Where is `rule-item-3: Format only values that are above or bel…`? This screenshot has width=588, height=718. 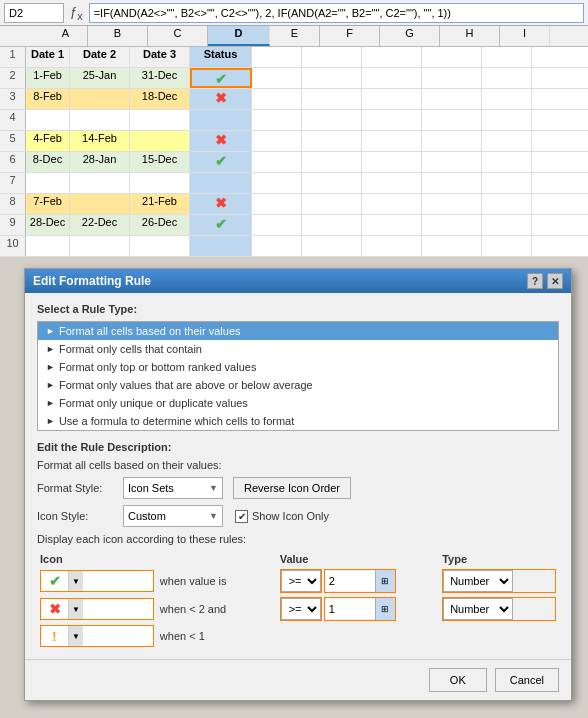 rule-item-3: Format only values that are above or bel… is located at coordinates (298, 385).